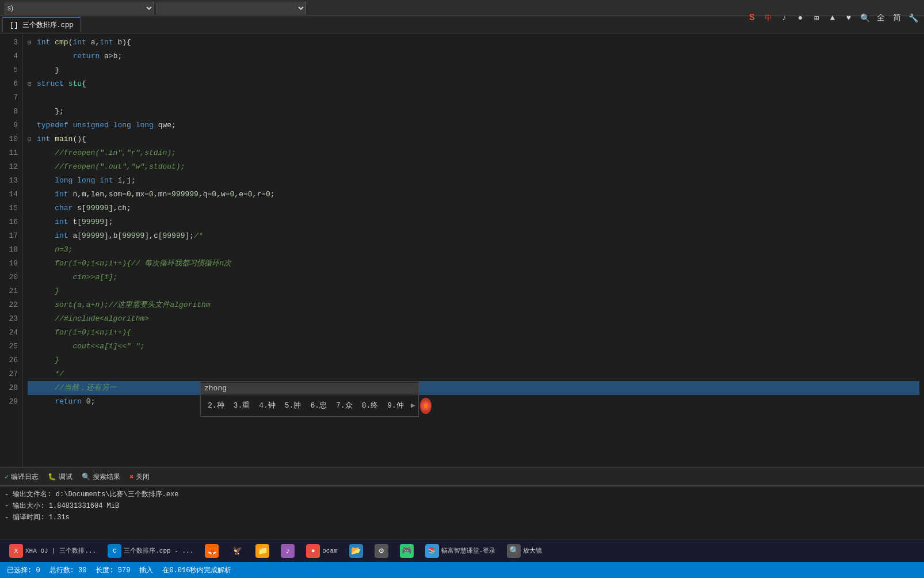 This screenshot has height=578, width=924. I want to click on bottom-toolbar: ✓ 编译日志 🐛 调试 🔍 搜索结果 ✖ 关闭, so click(462, 477).